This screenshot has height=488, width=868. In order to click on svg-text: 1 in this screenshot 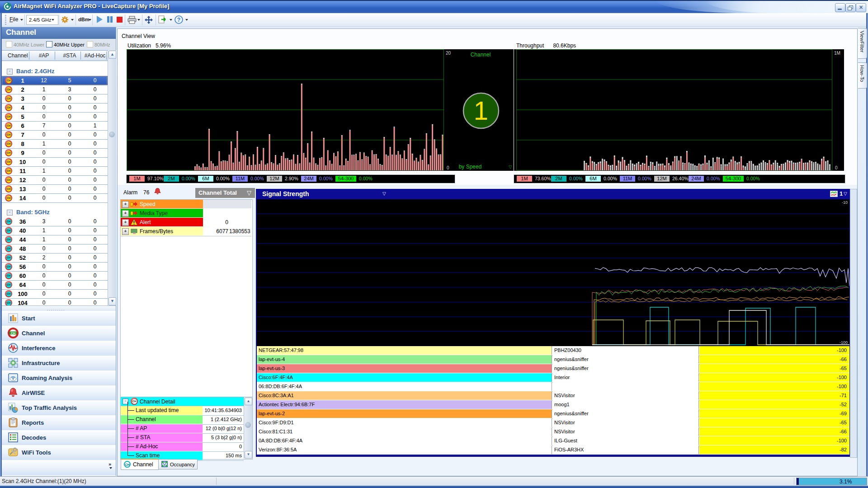, I will do `click(481, 110)`.